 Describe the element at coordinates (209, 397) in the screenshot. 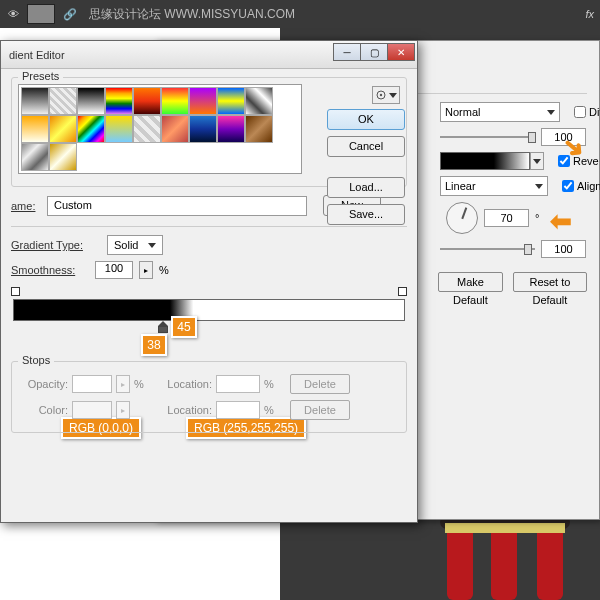

I see `stops-group: Stops Opacity: ▸ % Location: % Delete Co…` at that location.